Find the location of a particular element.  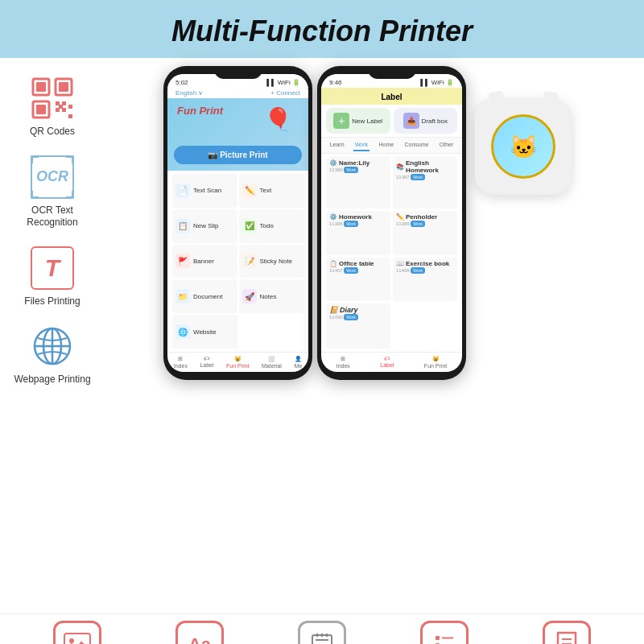

phone-1-menu: 📄 Text Scan ✏️ Text 📋 New Slip ✅ Todo is located at coordinates (238, 261).